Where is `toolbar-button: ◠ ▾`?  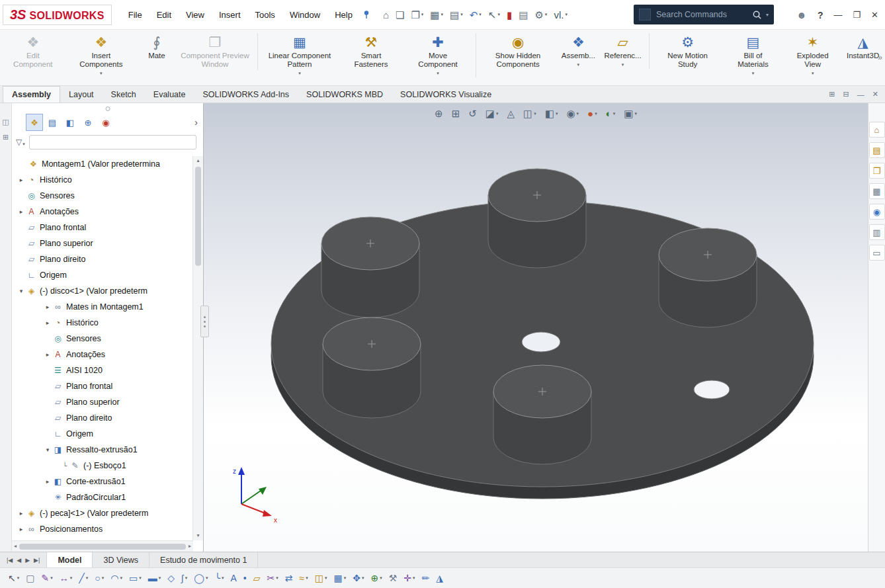
toolbar-button: ◠ ▾ is located at coordinates (116, 578).